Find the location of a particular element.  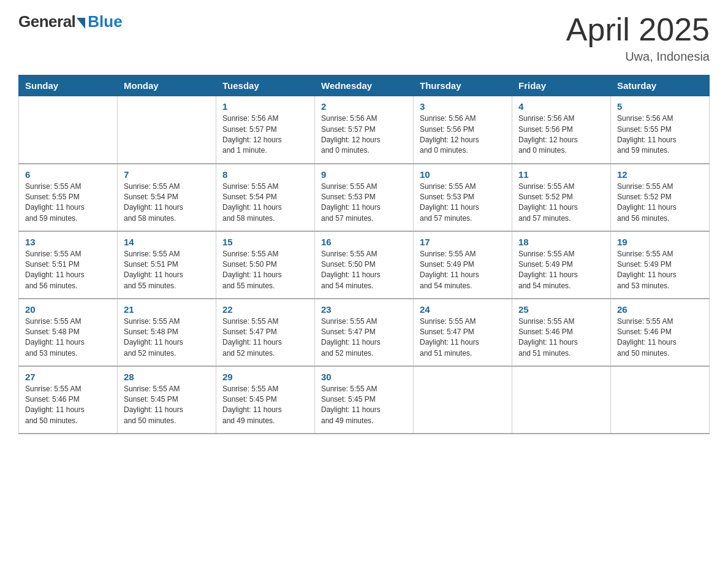

calendar-cell: 30Sunrise: 5:55 AMSunset: 5:45 PMDayligh… is located at coordinates (364, 400).